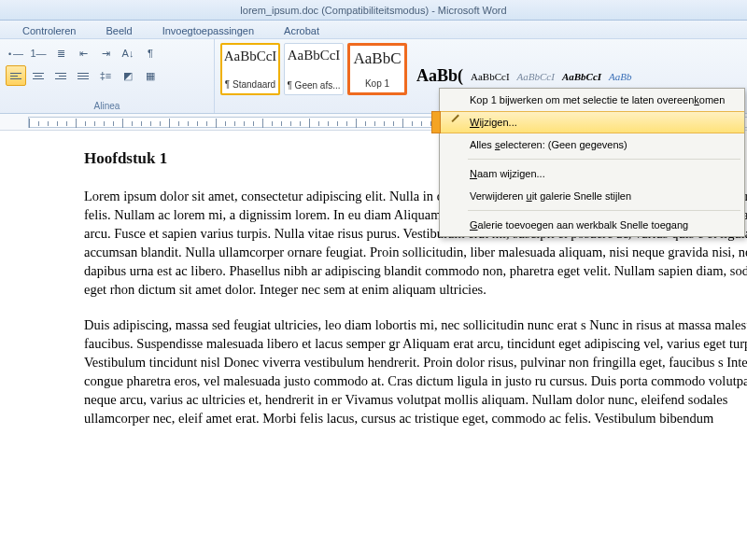  Describe the element at coordinates (592, 145) in the screenshot. I see `menu-select-all: Alles selecteren: (Geen gegevens)` at that location.